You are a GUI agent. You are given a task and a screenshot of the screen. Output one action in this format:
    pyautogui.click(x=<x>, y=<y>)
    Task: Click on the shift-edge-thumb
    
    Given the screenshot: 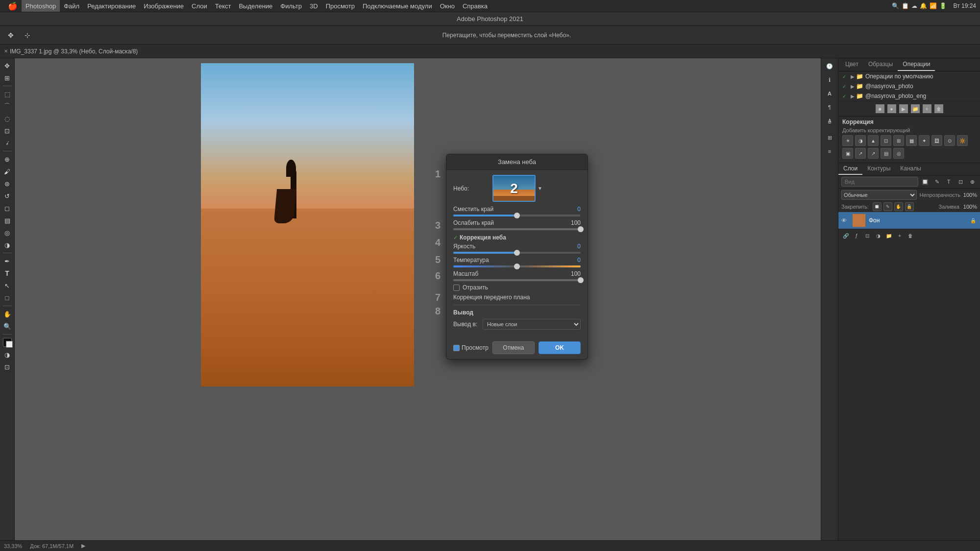 What is the action you would take?
    pyautogui.click(x=517, y=216)
    